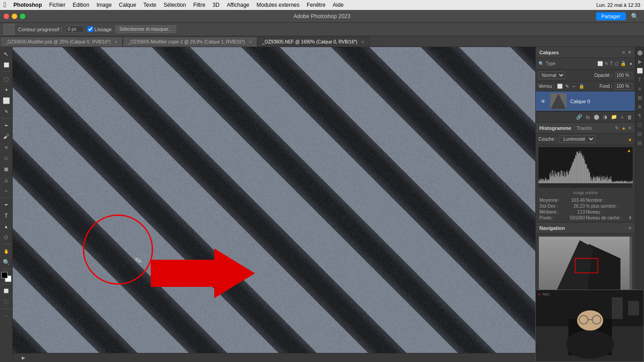 This screenshot has height=362, width=644. I want to click on filter-icon-1: ⬜, so click(600, 63).